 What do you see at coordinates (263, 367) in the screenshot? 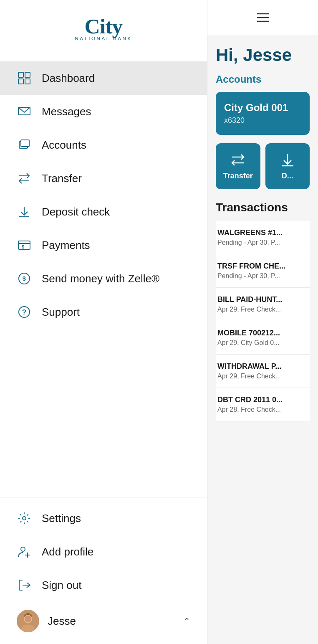
I see `transaction-name: WITHDRAWAL P...` at bounding box center [263, 367].